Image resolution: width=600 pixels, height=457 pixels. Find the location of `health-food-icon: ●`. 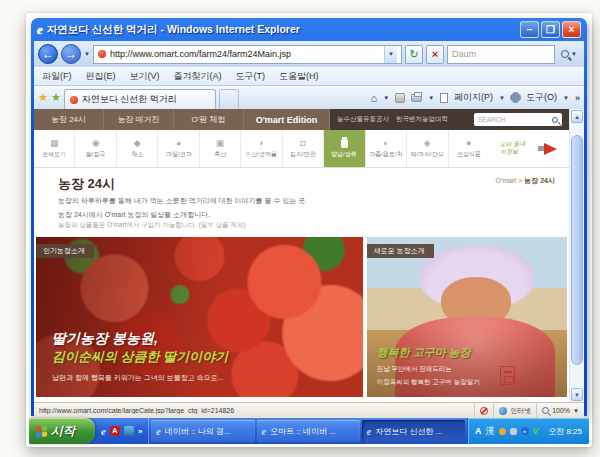

health-food-icon: ● is located at coordinates (468, 143).